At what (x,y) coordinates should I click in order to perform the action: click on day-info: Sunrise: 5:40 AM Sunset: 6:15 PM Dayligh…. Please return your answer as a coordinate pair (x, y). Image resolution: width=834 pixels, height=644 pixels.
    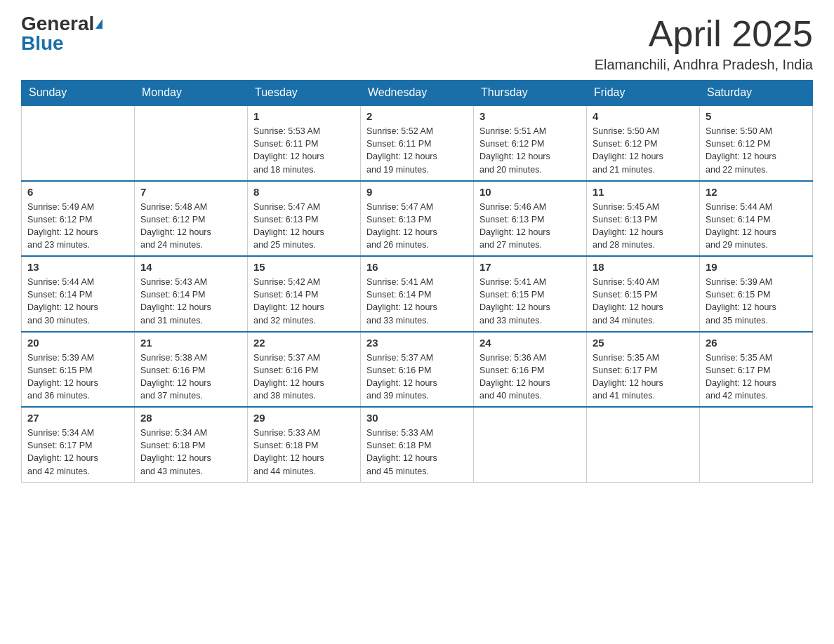
    Looking at the image, I should click on (643, 302).